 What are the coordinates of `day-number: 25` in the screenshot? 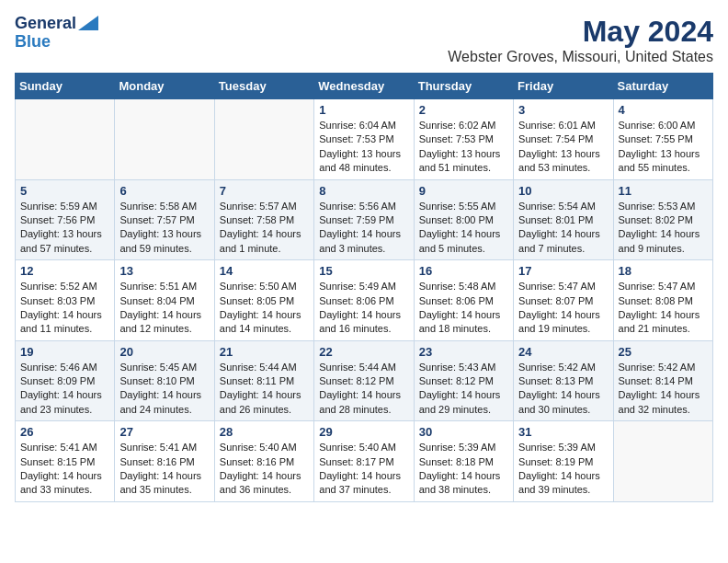 It's located at (664, 351).